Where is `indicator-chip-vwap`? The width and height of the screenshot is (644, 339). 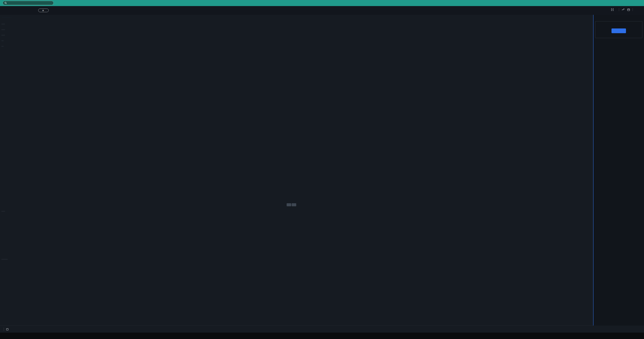 indicator-chip-vwap is located at coordinates (2, 41).